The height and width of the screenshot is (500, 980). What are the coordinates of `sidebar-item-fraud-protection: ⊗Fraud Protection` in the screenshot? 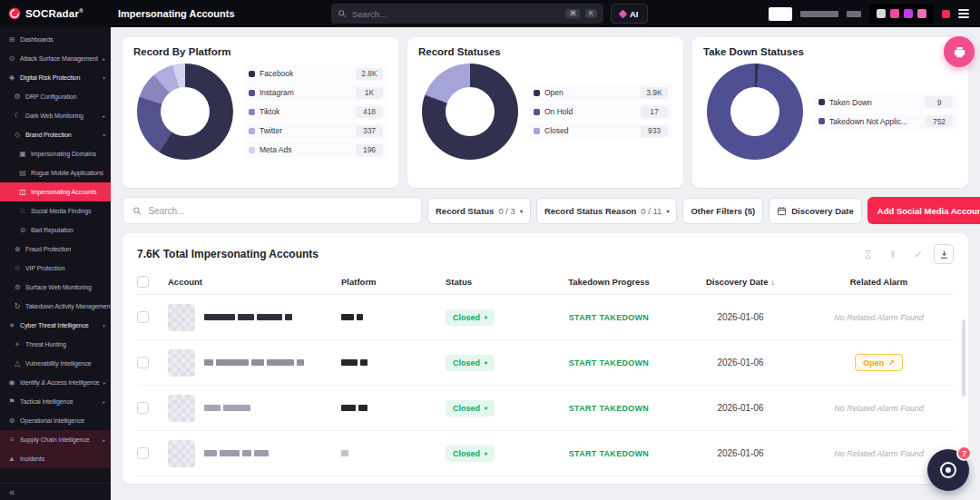 It's located at (55, 249).